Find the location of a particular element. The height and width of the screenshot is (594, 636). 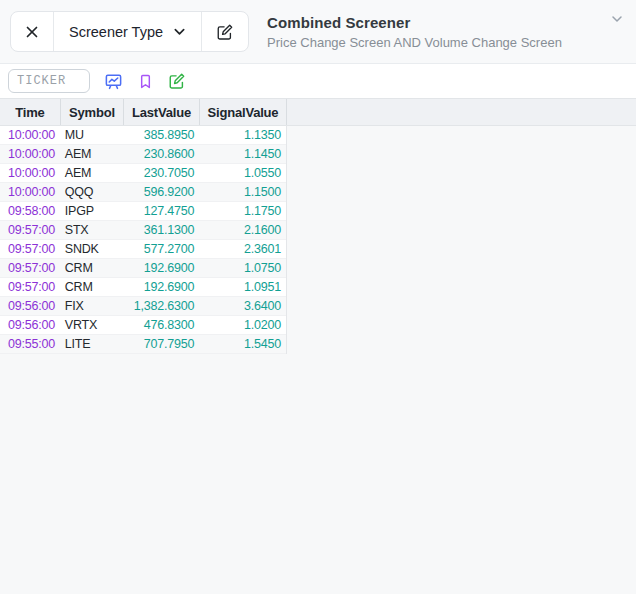

edit-note-icon is located at coordinates (177, 81).